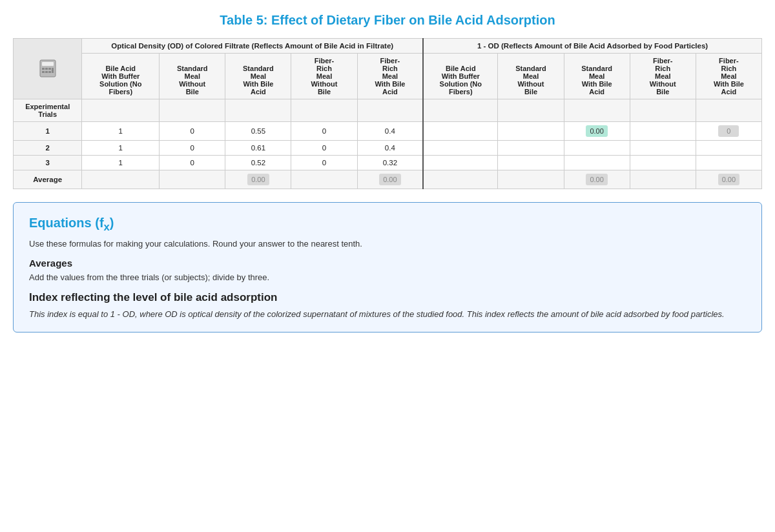 Image resolution: width=775 pixels, height=532 pixels. I want to click on col-subh-g2c3, so click(597, 111).